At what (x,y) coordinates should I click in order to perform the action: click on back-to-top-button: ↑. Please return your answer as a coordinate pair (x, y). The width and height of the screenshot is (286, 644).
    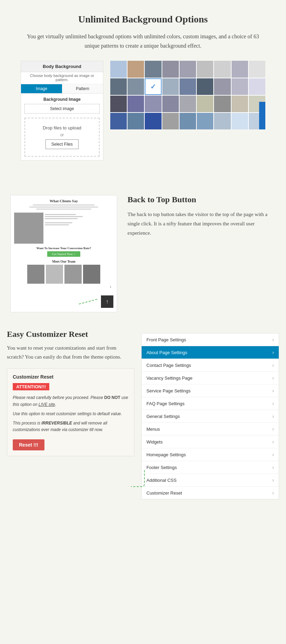
    Looking at the image, I should click on (107, 302).